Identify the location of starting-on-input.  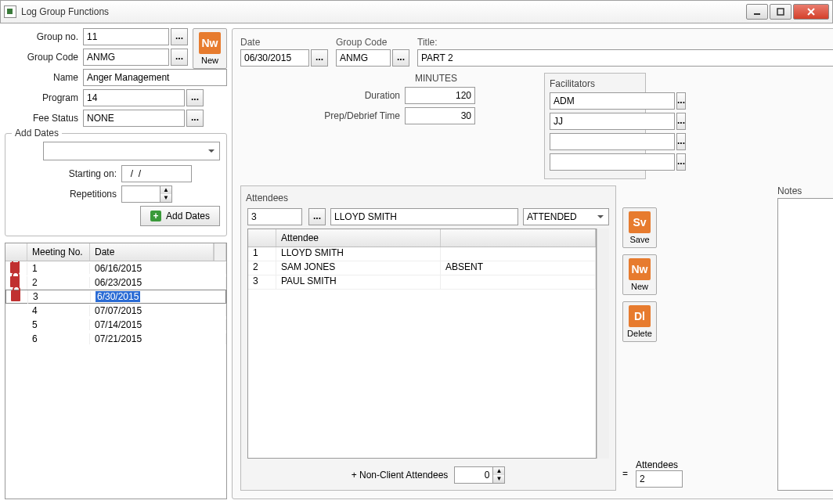
(157, 174).